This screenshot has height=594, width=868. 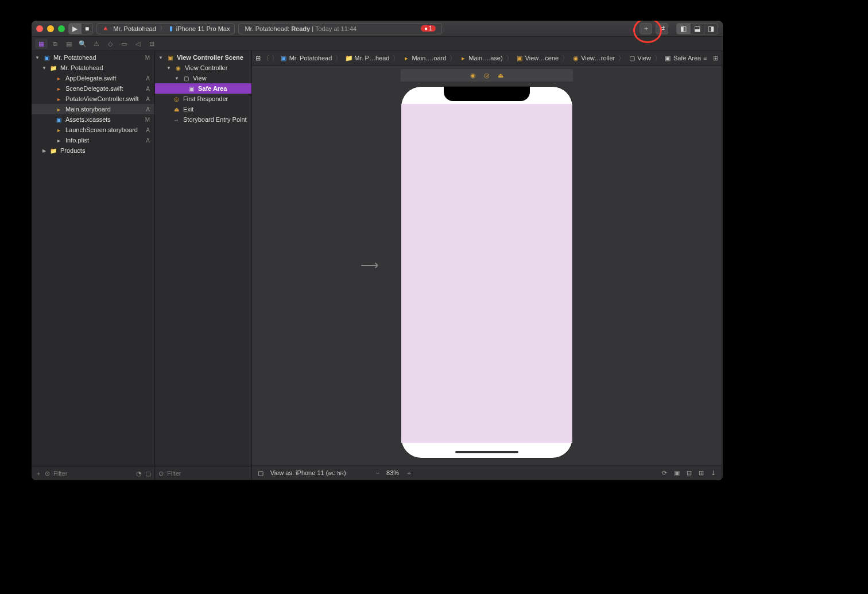 What do you see at coordinates (689, 473) in the screenshot?
I see `align-button: ⊟` at bounding box center [689, 473].